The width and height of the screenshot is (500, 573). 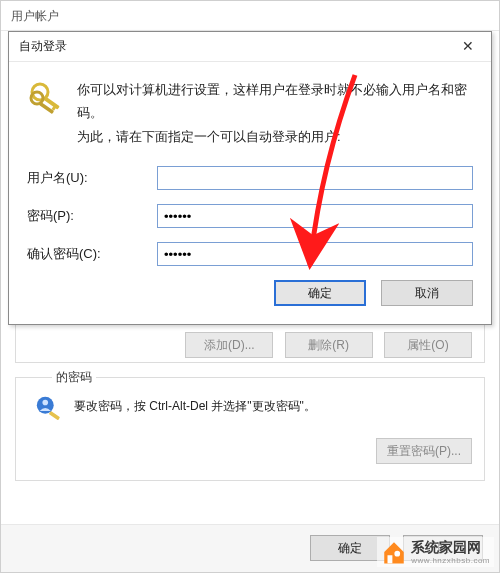 What do you see at coordinates (250, 16) in the screenshot?
I see `parent-titlebar: 用户帐户` at bounding box center [250, 16].